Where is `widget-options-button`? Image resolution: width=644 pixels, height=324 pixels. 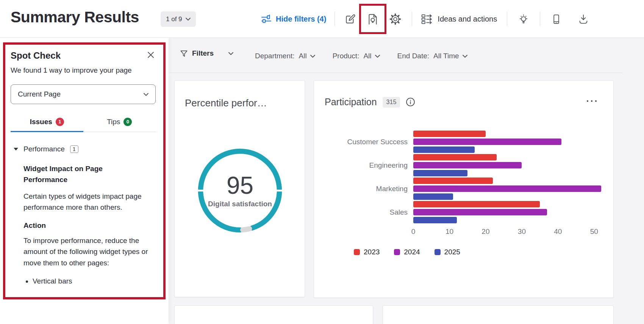 widget-options-button is located at coordinates (592, 101).